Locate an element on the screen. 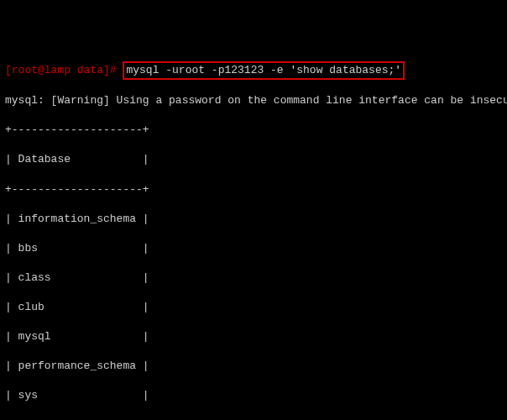 This screenshot has height=420, width=507. table-header: | Database | is located at coordinates (254, 160).